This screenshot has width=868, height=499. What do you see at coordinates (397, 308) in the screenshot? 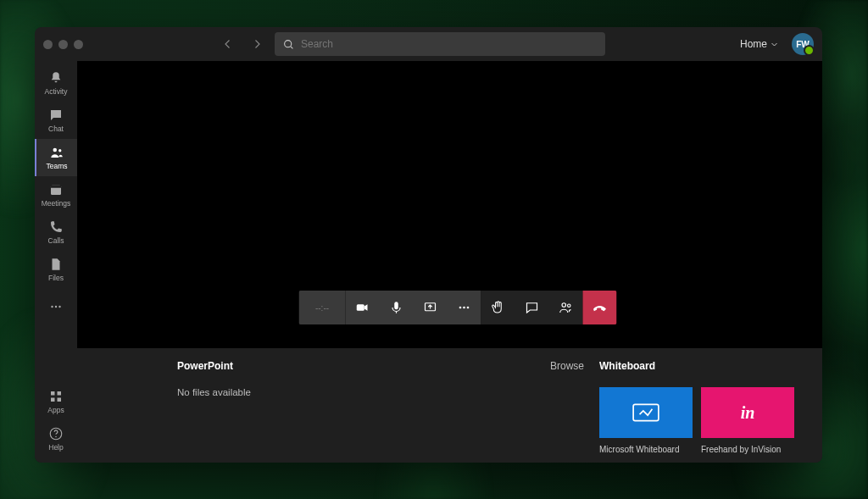
I see `mic-icon` at bounding box center [397, 308].